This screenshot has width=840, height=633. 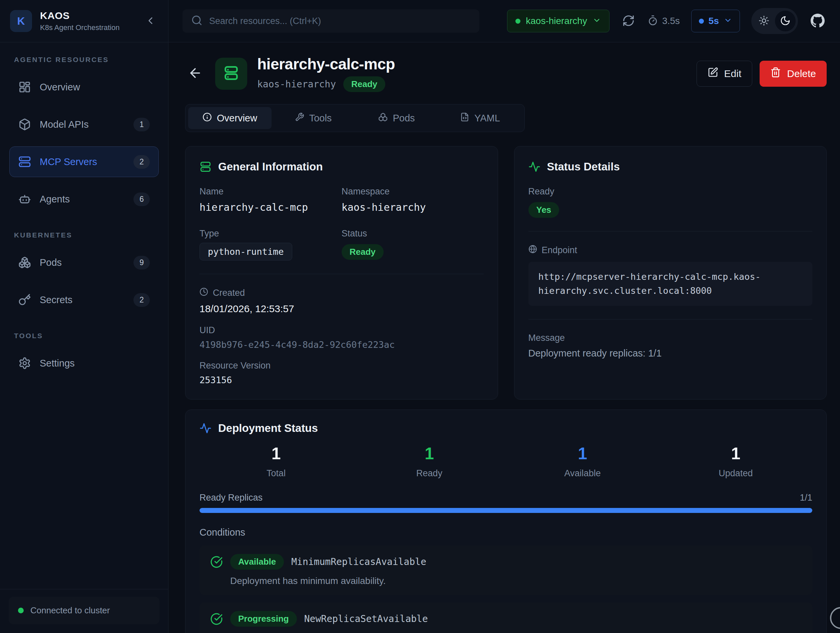 I want to click on delete-button: Delete, so click(x=793, y=74).